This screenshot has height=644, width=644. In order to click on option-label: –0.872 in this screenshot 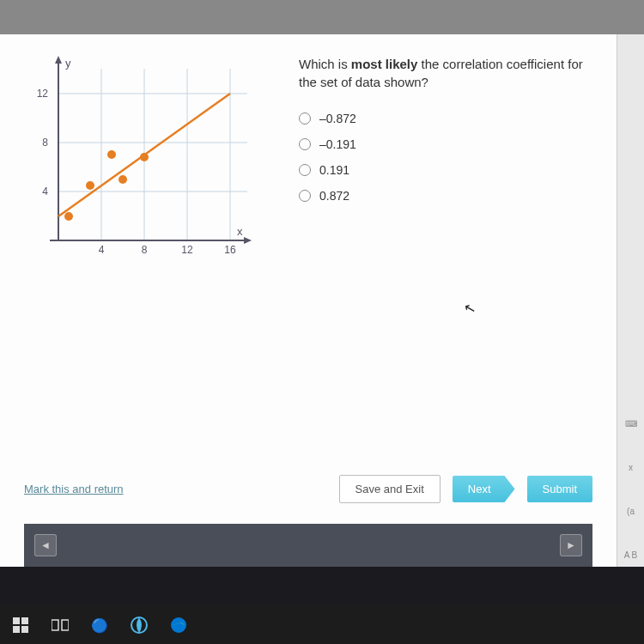, I will do `click(338, 118)`.